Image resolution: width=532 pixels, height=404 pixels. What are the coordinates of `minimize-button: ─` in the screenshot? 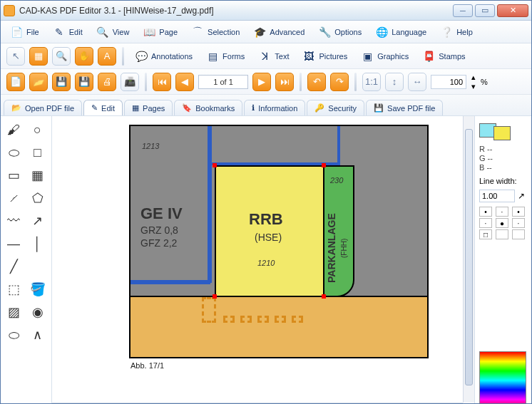 It's located at (463, 11).